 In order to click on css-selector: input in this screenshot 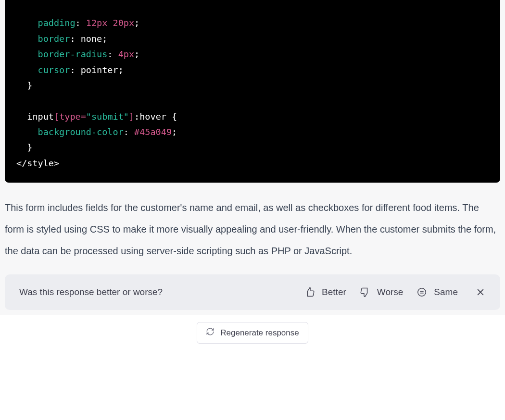, I will do `click(40, 116)`.